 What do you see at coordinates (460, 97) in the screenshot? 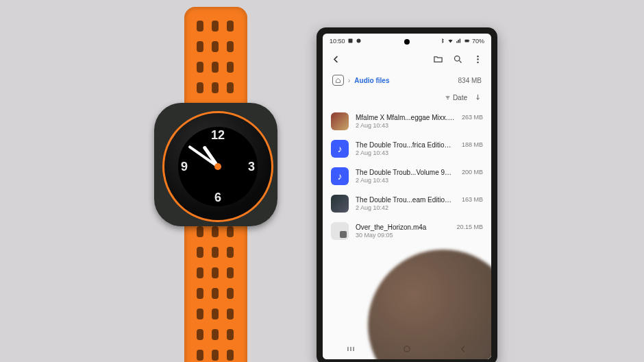
I see `sort-label: Date` at bounding box center [460, 97].